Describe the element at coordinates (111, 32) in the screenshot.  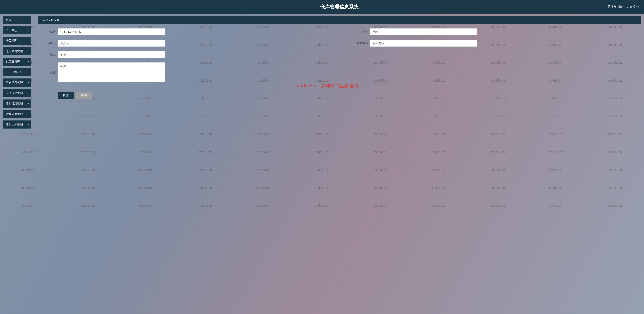
I see `no-input` at that location.